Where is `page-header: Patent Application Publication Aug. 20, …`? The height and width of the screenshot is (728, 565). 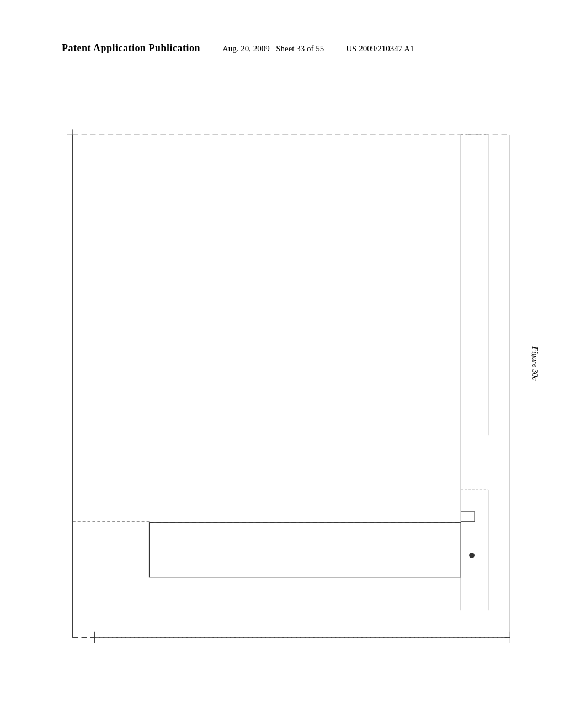 page-header: Patent Application Publication Aug. 20, … is located at coordinates (297, 49).